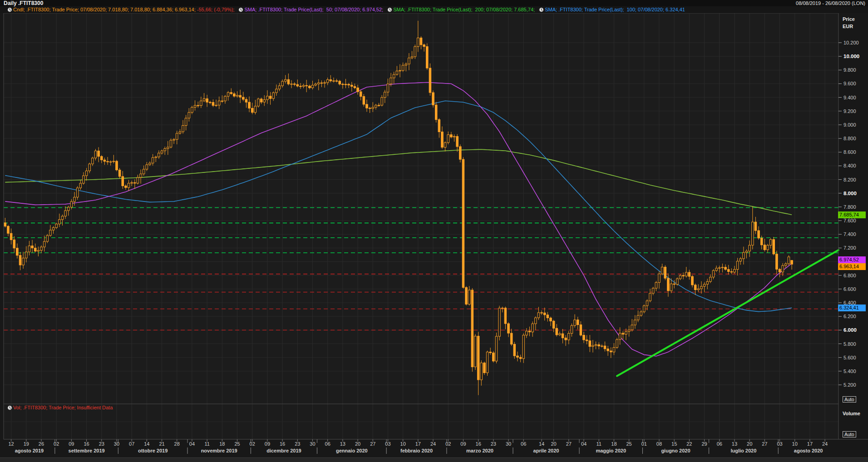  Describe the element at coordinates (217, 10) in the screenshot. I see `candle-change-text: -55,66; (-0,79%);` at that location.